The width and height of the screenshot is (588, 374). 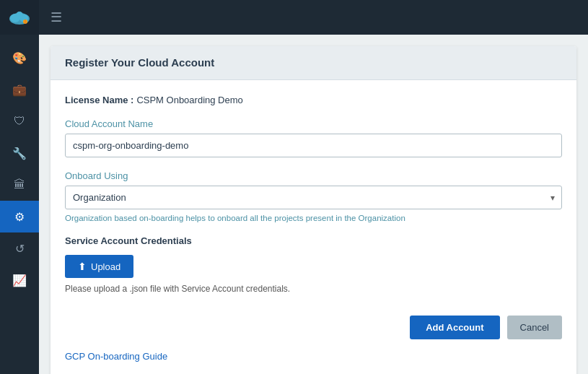 What do you see at coordinates (313, 146) in the screenshot?
I see `cloud-account-input` at bounding box center [313, 146].